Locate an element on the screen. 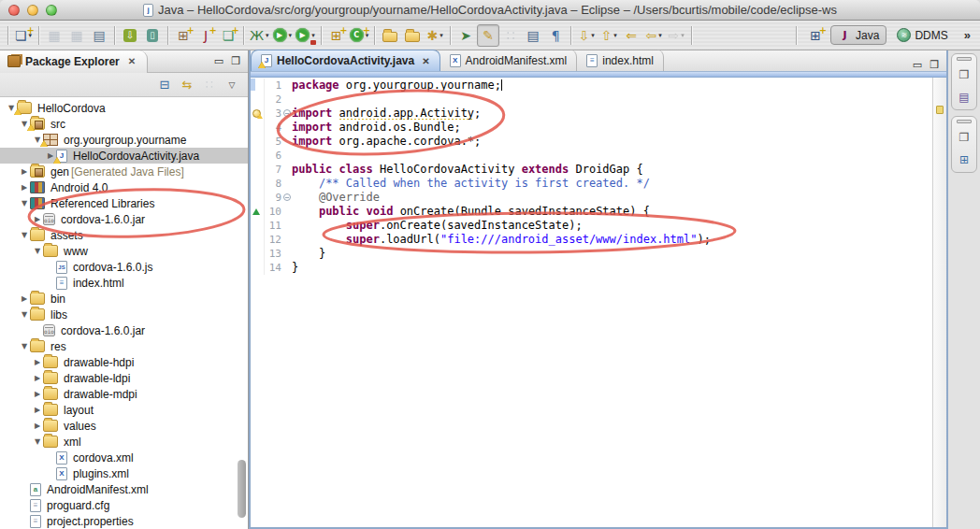 The image size is (980, 529). tree-item-hellocordova: ▼HelloCordova is located at coordinates (123, 108).